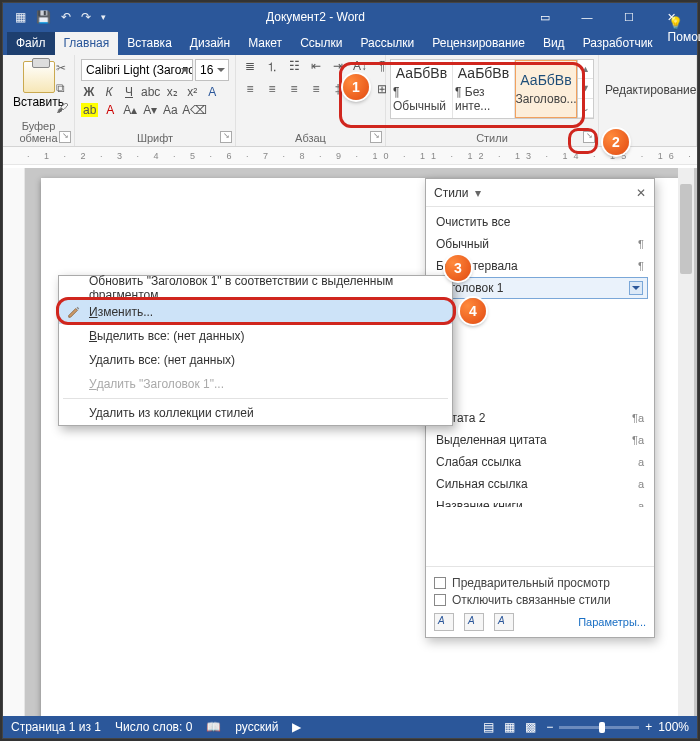  What do you see at coordinates (256, 727) in the screenshot?
I see `status-language: русский` at bounding box center [256, 727].